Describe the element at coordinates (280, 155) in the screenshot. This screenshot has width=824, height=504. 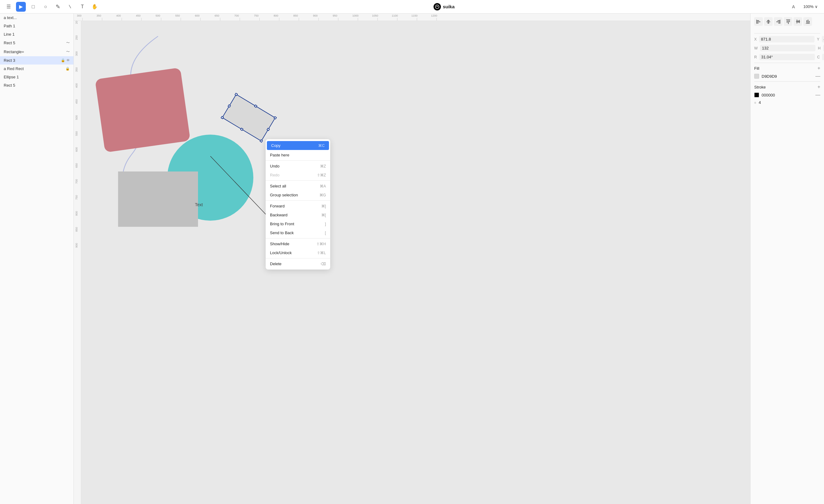
I see `menu-item-label: Paste here` at that location.